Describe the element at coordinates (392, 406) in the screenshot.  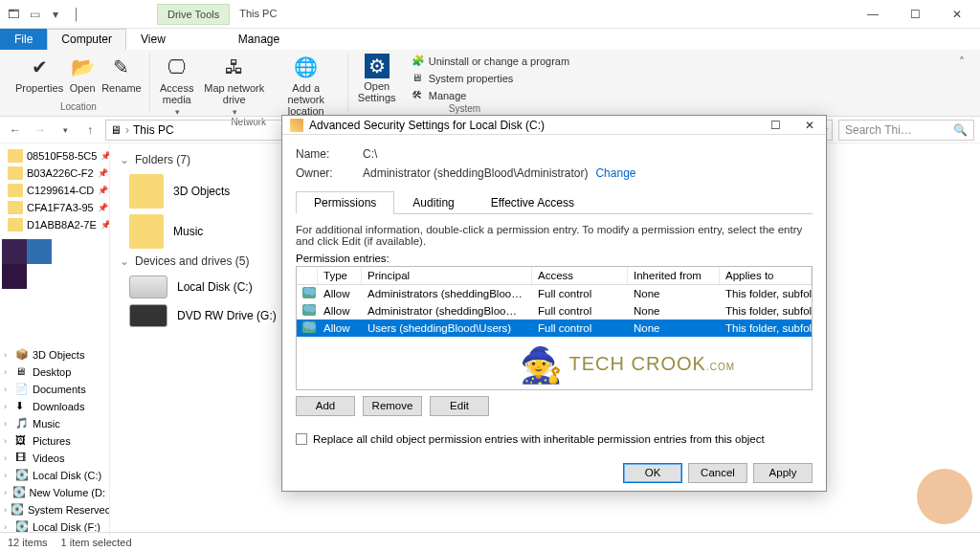
I see `remove-button: Remove` at that location.